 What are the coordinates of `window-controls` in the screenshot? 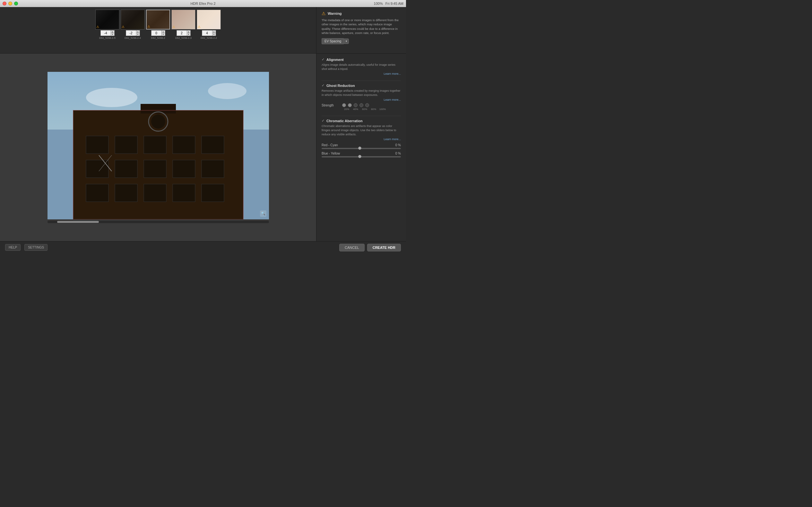 It's located at (10, 3).